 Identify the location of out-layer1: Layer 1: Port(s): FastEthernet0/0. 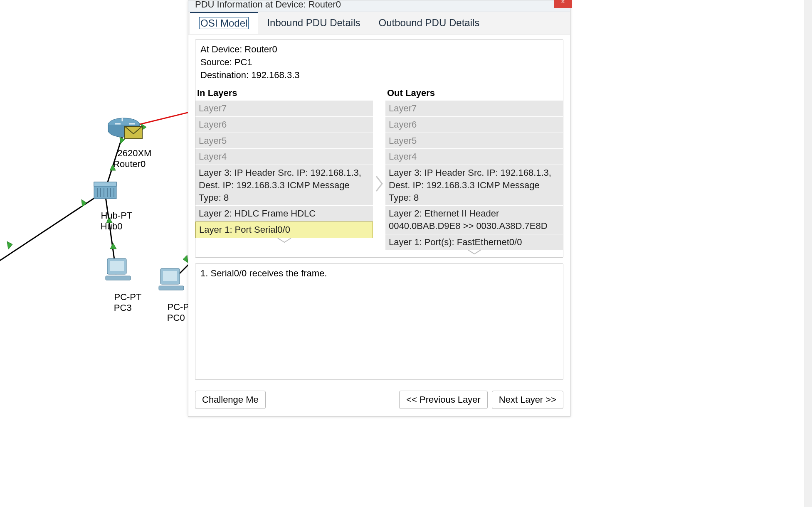
(474, 242).